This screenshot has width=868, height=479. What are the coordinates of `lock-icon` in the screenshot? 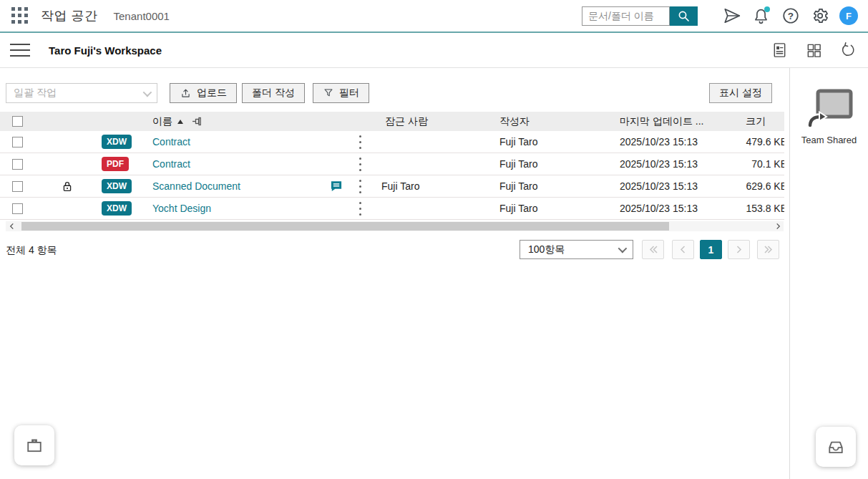 It's located at (67, 186).